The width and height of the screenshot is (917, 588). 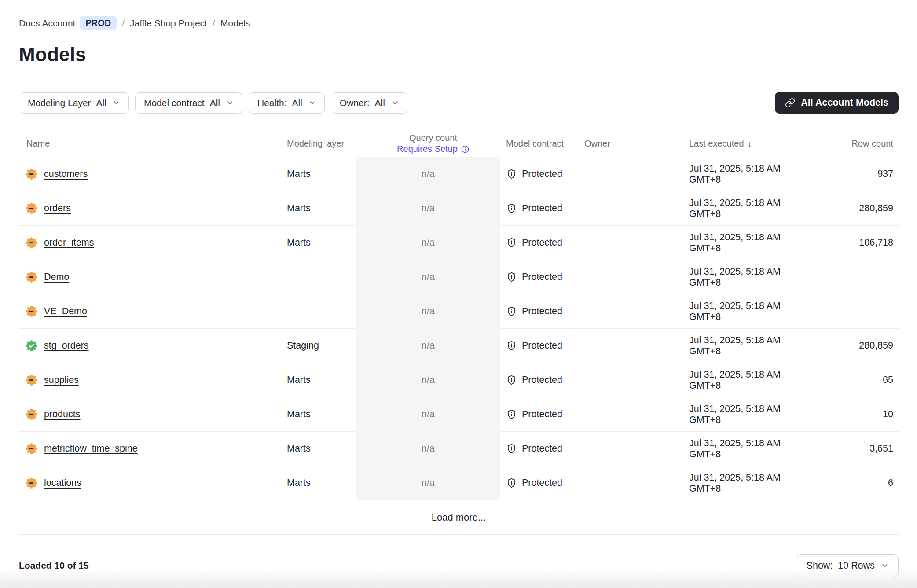 I want to click on name-cell: VE_Demo, so click(x=153, y=311).